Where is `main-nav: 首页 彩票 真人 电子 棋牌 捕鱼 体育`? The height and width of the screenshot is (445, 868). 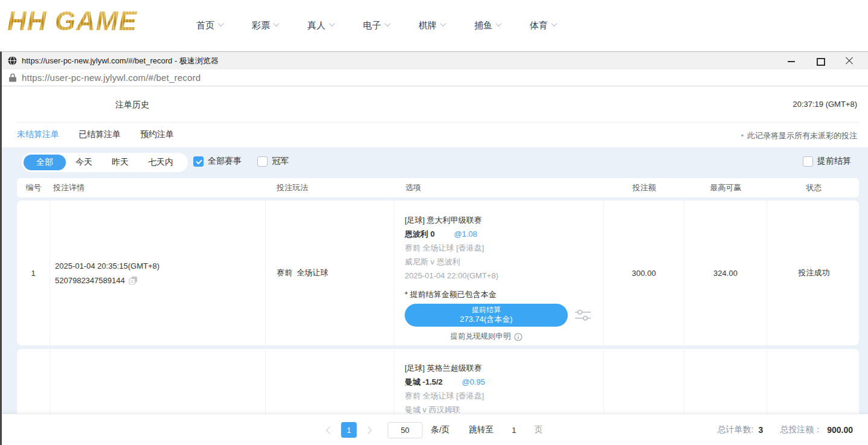
main-nav: 首页 彩票 真人 电子 棋牌 捕鱼 体育 is located at coordinates (376, 25).